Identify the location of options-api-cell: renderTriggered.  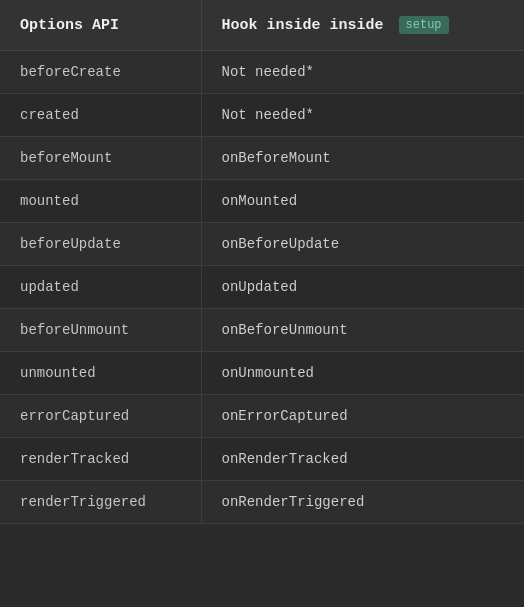
(100, 502).